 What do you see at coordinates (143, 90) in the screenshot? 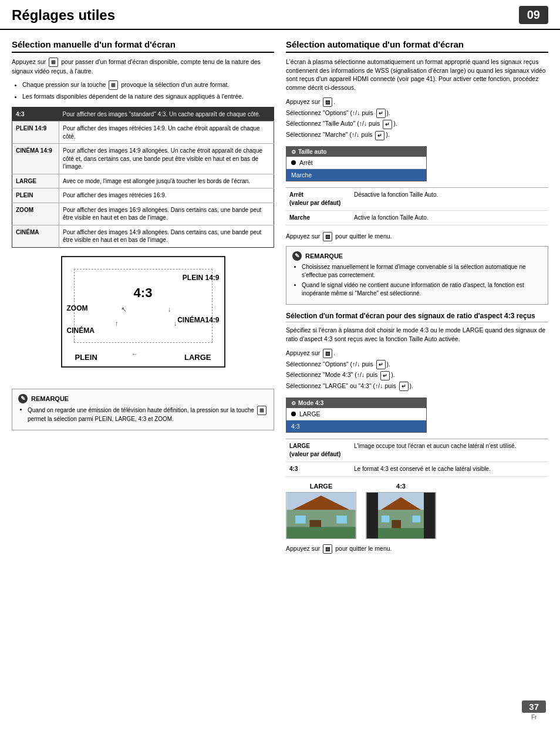
I see `left-bullets: Chaque pression sur la touche ⊞ provoque…` at bounding box center [143, 90].